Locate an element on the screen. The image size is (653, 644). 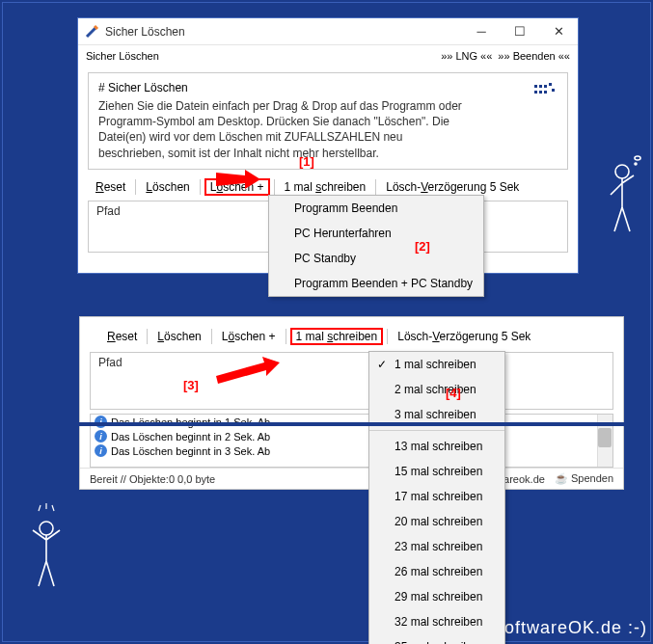
menu-item-beenden-standby: Programm Beenden + PC Standby is located at coordinates (376, 283).